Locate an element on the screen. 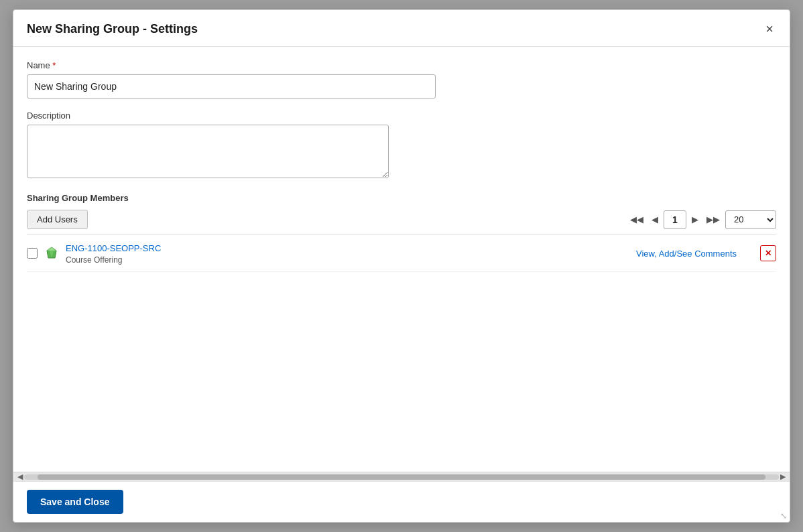 The image size is (803, 532). save-and-close-button: Save and Close is located at coordinates (75, 502).